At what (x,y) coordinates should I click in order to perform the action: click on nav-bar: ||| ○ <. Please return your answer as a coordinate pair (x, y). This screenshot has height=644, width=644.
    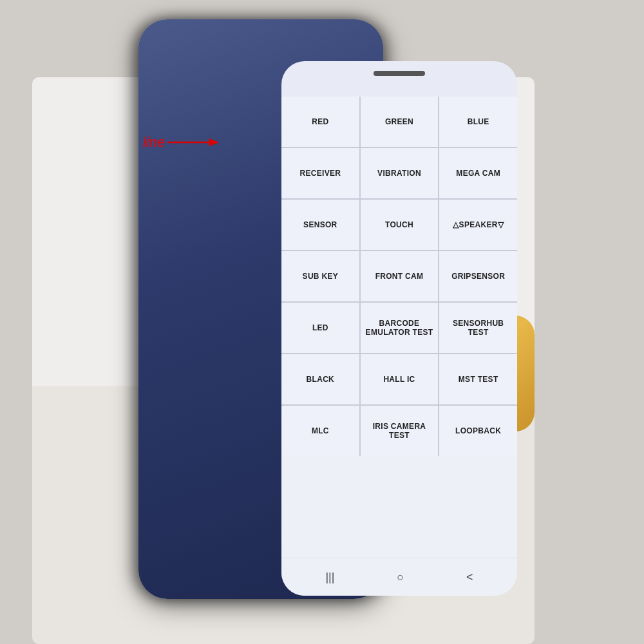
    Looking at the image, I should click on (399, 577).